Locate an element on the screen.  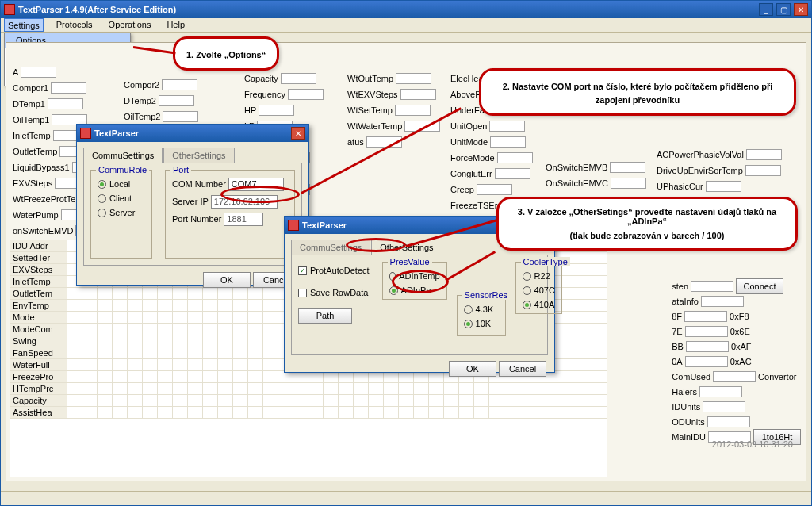
port-number-field is located at coordinates (243, 219).